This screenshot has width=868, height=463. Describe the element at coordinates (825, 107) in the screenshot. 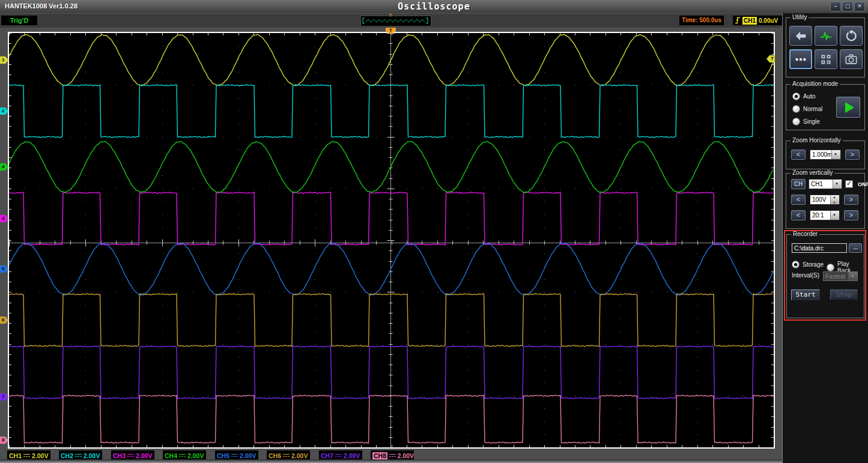

I see `acquisition-group: Acquisition mode Auto Normal Single` at that location.